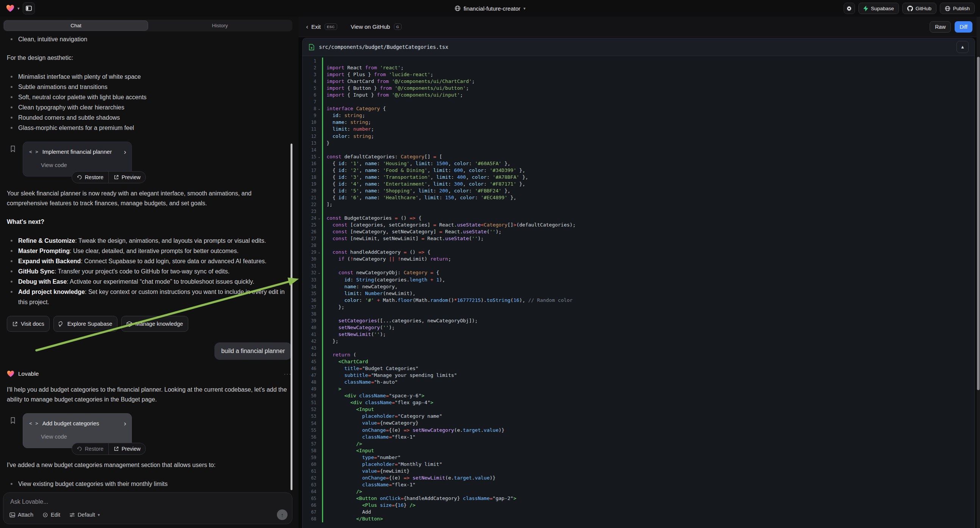  What do you see at coordinates (148, 26) in the screenshot?
I see `chat-history-tabs: Chat History` at bounding box center [148, 26].